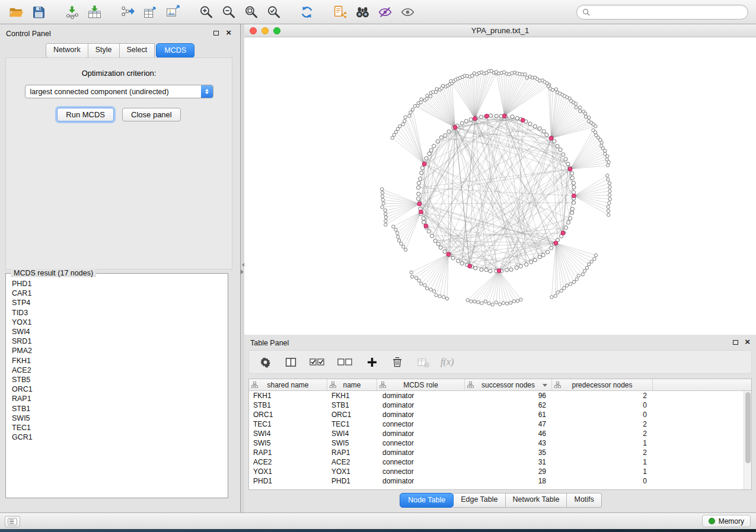 This screenshot has height=532, width=756. Describe the element at coordinates (748, 428) in the screenshot. I see `scrollbar-thumb` at that location.